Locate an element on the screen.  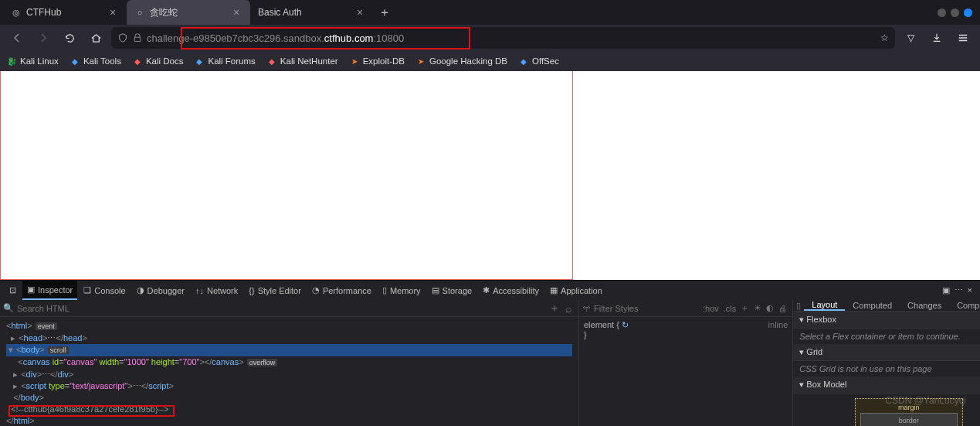
tab-label: 贪吃蛇 is located at coordinates (164, 12).